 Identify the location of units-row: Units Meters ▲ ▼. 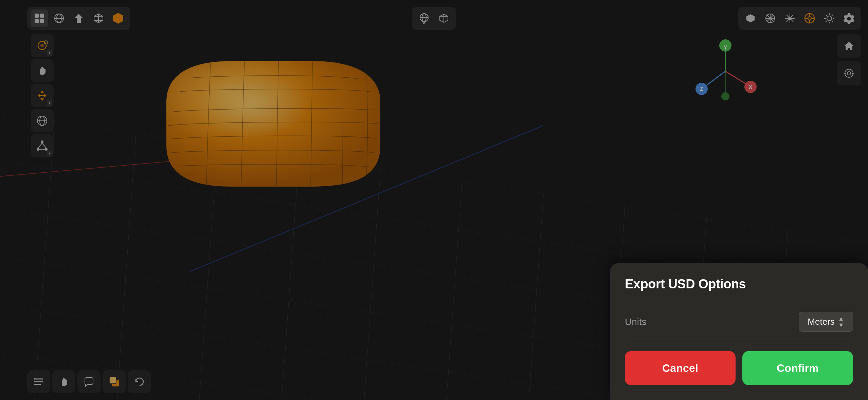
(739, 322).